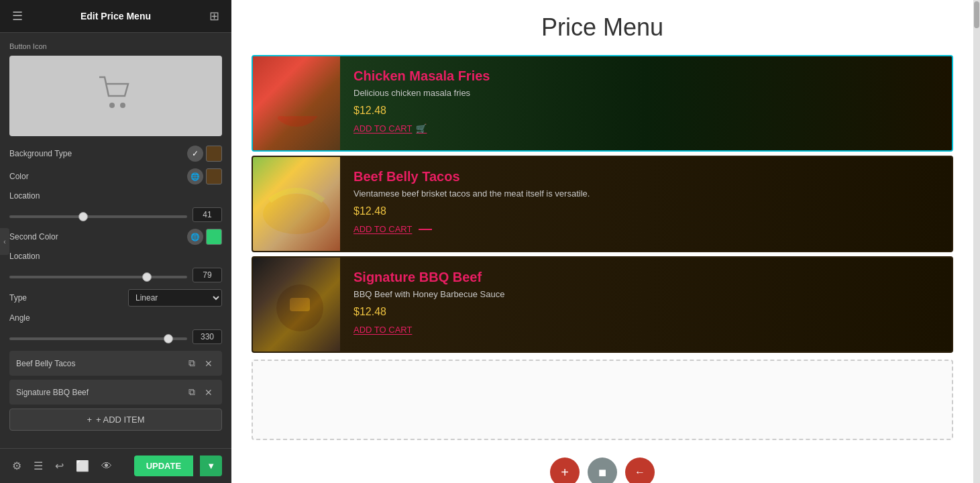  I want to click on menu-item-details-0: Chicken Masala Fries Delicious chicken m…, so click(646, 103).